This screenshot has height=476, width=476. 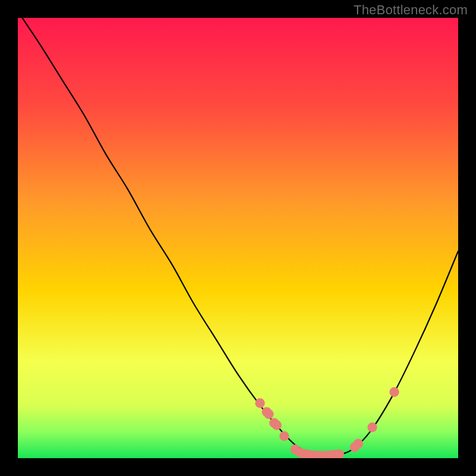 I want to click on watermark-text: TheBottleneck.com, so click(x=411, y=10).